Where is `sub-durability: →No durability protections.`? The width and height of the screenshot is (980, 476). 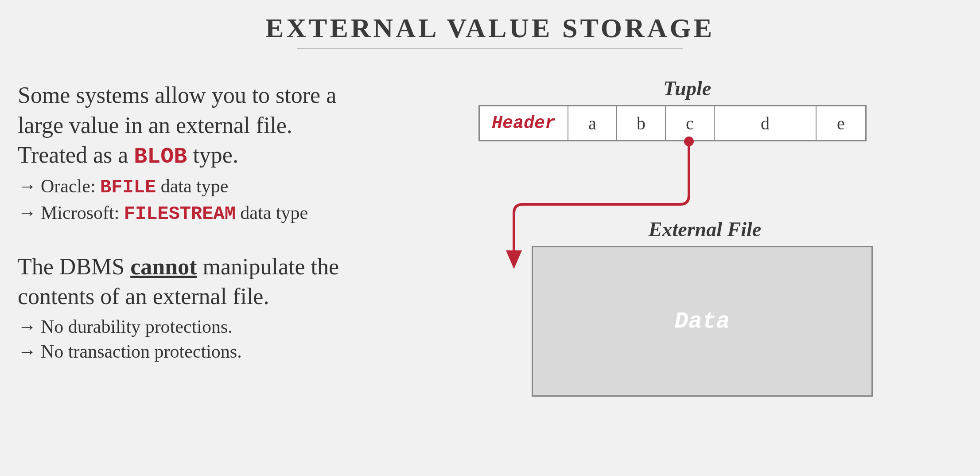 sub-durability: →No durability protections. is located at coordinates (235, 327).